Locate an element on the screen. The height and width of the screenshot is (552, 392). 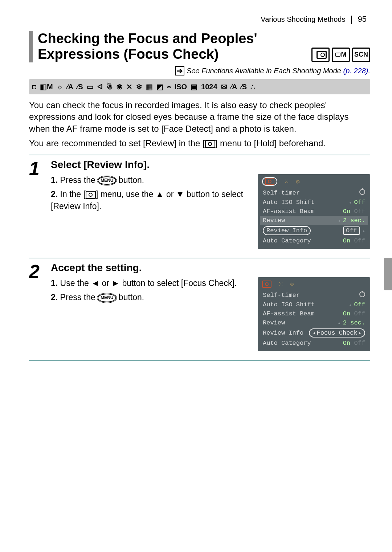
mode-glyph-icon: ∴ is located at coordinates (253, 87).